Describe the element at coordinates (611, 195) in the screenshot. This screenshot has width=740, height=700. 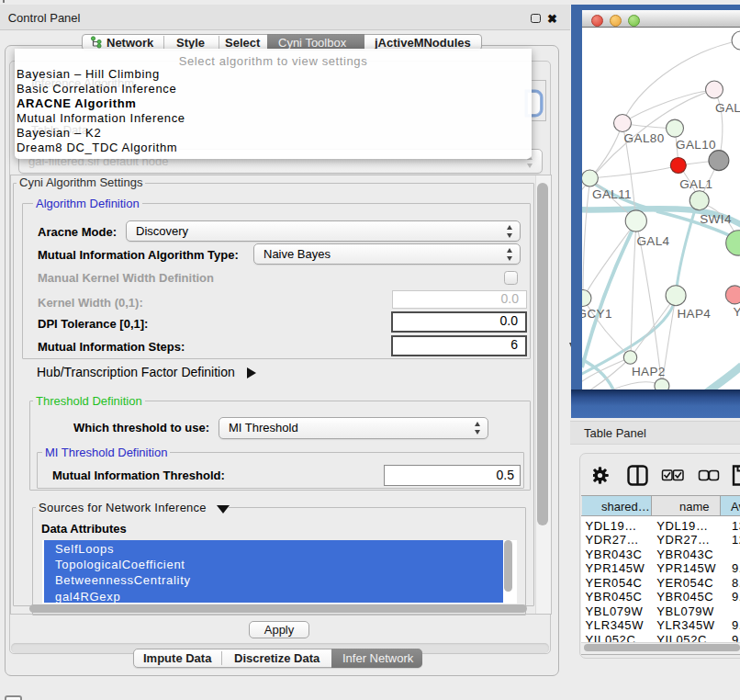
I see `svg-text: GAL11` at that location.